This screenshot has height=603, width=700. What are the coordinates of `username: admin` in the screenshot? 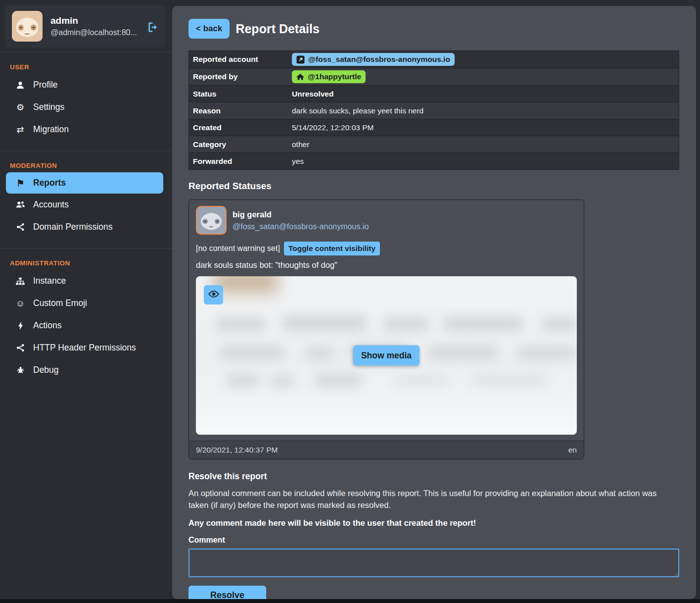 It's located at (94, 21).